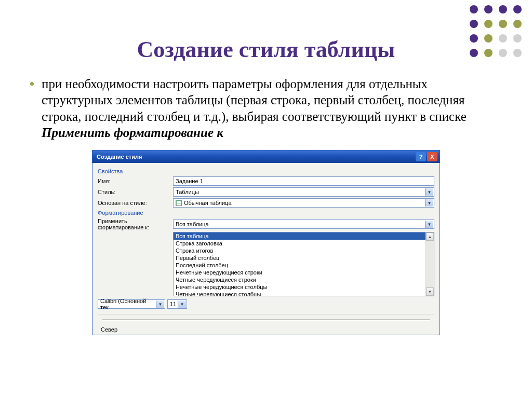  I want to click on list-item: Нечетные чередующиеся строки, so click(303, 272).